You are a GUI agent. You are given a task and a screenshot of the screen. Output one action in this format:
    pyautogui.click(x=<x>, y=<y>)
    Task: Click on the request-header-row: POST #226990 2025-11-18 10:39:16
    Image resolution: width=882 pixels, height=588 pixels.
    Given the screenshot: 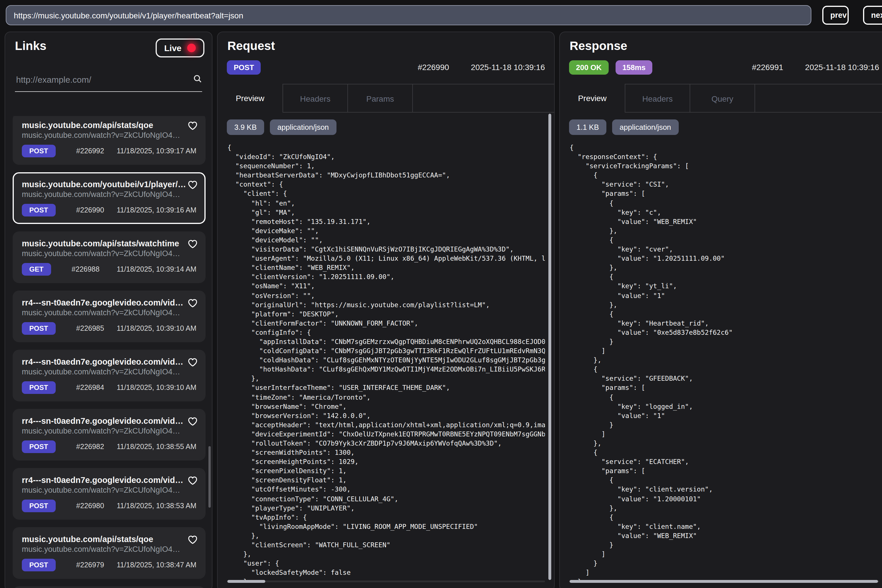 What is the action you would take?
    pyautogui.click(x=386, y=68)
    